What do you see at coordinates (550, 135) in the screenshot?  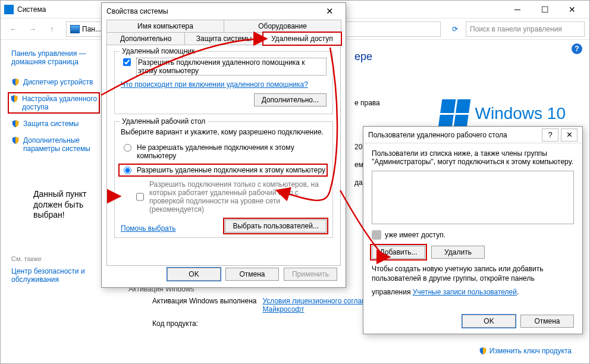 I see `help-button: ?` at bounding box center [550, 135].